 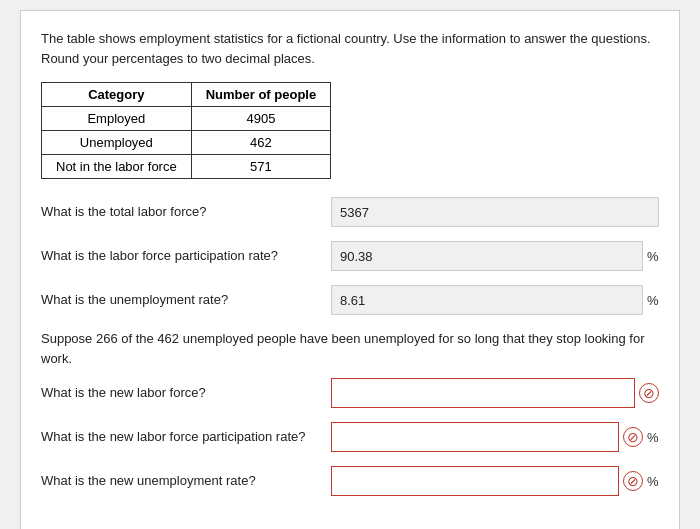 What do you see at coordinates (261, 119) in the screenshot?
I see `count-cell: 4905` at bounding box center [261, 119].